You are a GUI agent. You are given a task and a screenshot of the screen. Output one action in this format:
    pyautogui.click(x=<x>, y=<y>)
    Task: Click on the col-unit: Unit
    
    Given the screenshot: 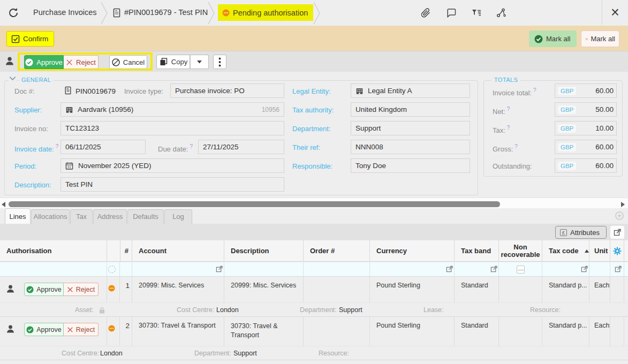 What is the action you would take?
    pyautogui.click(x=600, y=251)
    